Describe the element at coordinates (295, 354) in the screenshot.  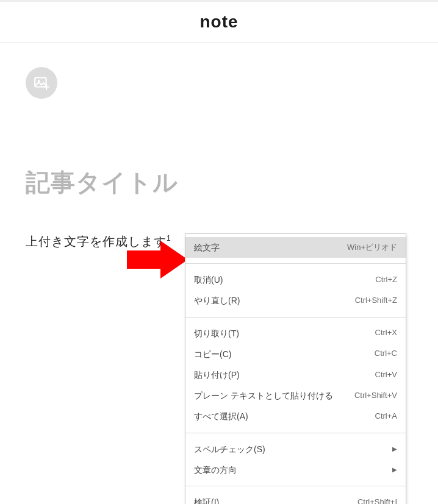
I see `context-menu-item: コピー(C)Ctrl+C` at that location.